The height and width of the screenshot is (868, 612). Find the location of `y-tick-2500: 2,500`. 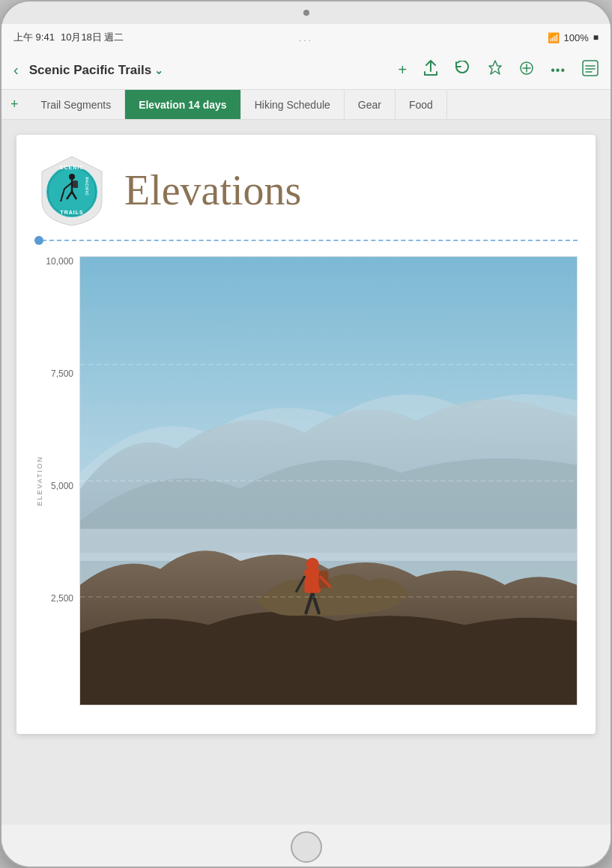

y-tick-2500: 2,500 is located at coordinates (62, 598).